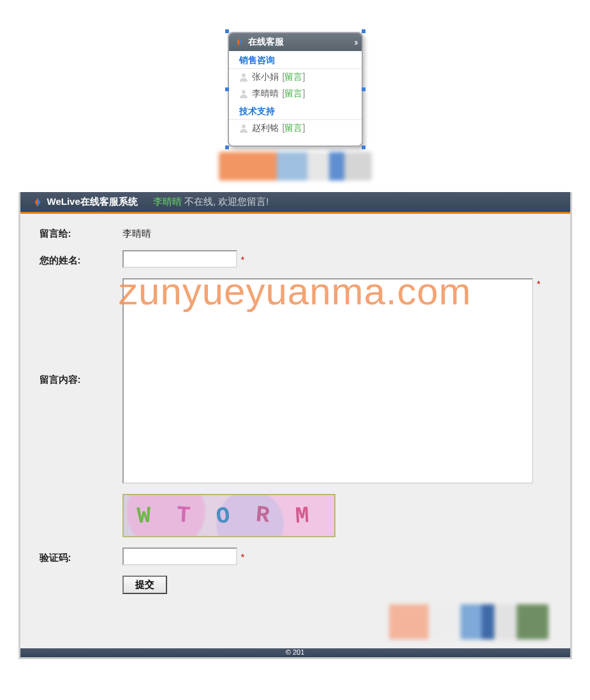  What do you see at coordinates (265, 77) in the screenshot?
I see `agent-name: 张小娟` at bounding box center [265, 77].